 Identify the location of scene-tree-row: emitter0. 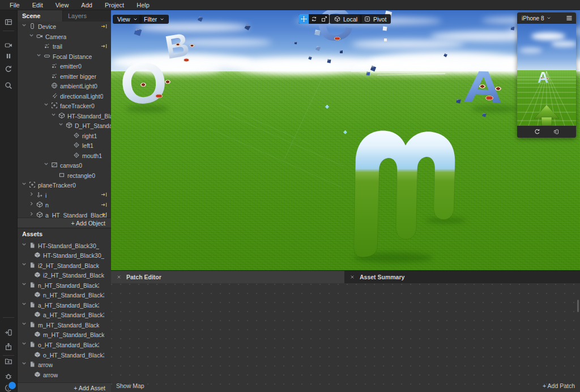
(64, 66).